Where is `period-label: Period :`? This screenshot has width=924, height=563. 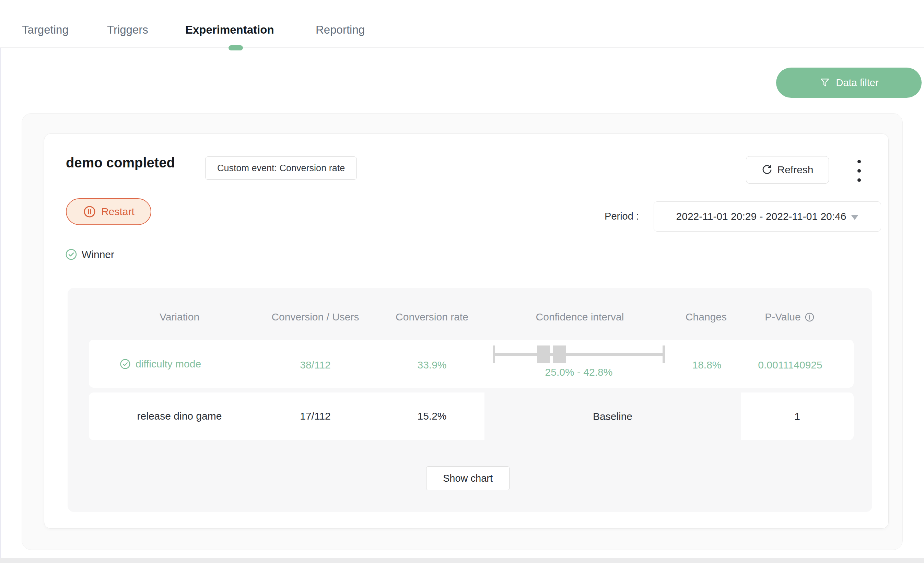
period-label: Period : is located at coordinates (590, 216).